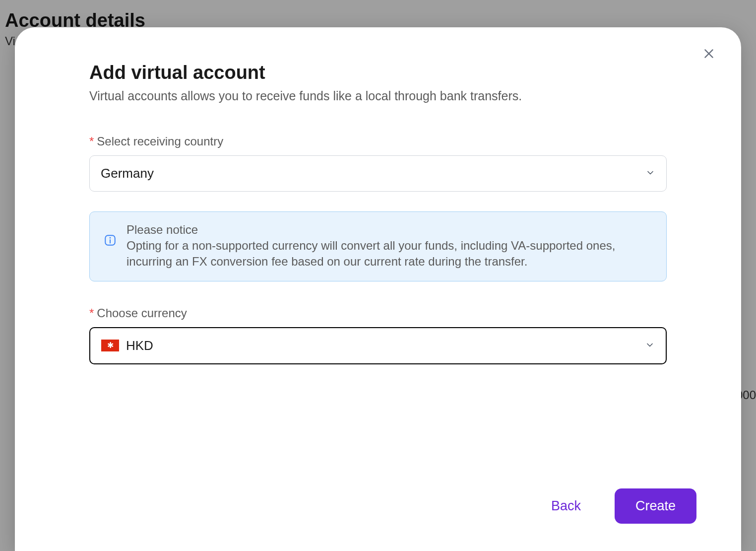  I want to click on close-button, so click(709, 55).